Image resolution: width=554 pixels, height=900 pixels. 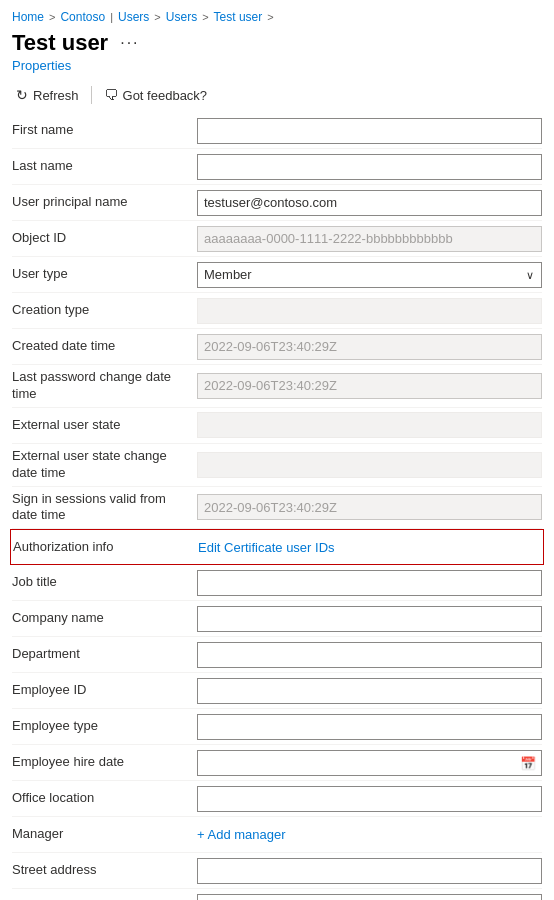 What do you see at coordinates (270, 17) in the screenshot?
I see `breadcrumb-sep-4: >` at bounding box center [270, 17].